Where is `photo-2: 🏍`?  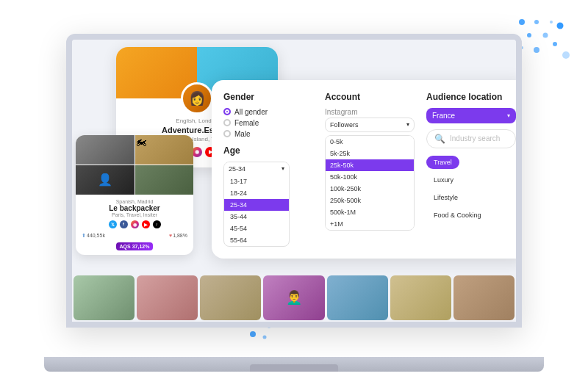
photo-2: 🏍 is located at coordinates (165, 150).